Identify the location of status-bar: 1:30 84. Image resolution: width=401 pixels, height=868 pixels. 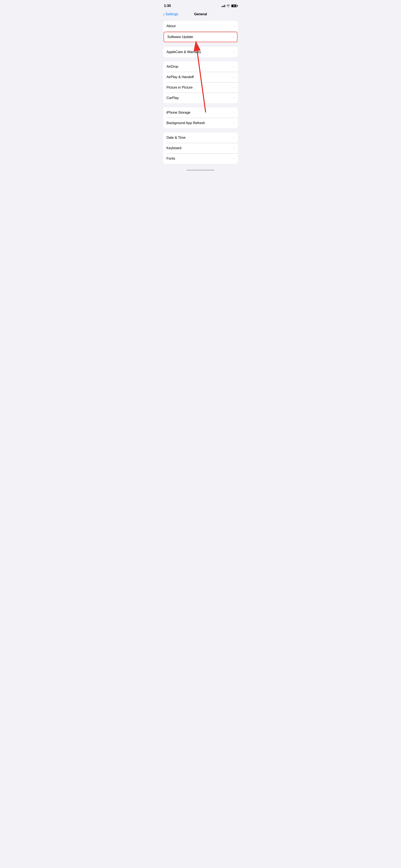
(201, 5).